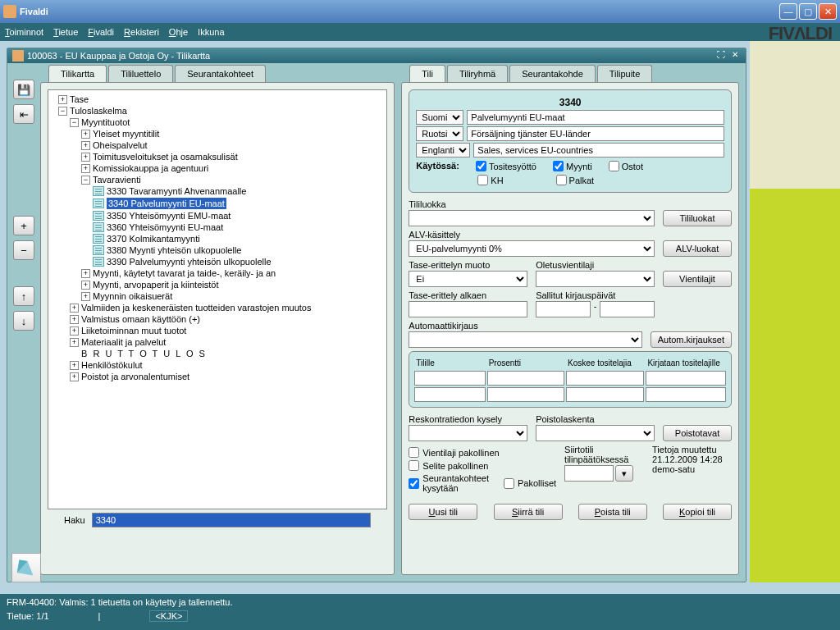  What do you see at coordinates (413, 466) in the screenshot?
I see `cb-selite-pak` at bounding box center [413, 466].